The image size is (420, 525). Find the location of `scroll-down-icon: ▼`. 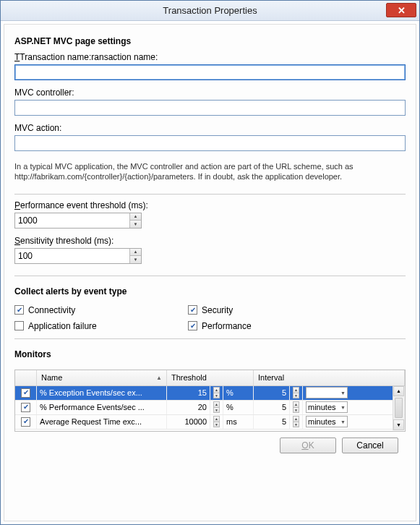

scroll-down-icon: ▼ is located at coordinates (399, 425).